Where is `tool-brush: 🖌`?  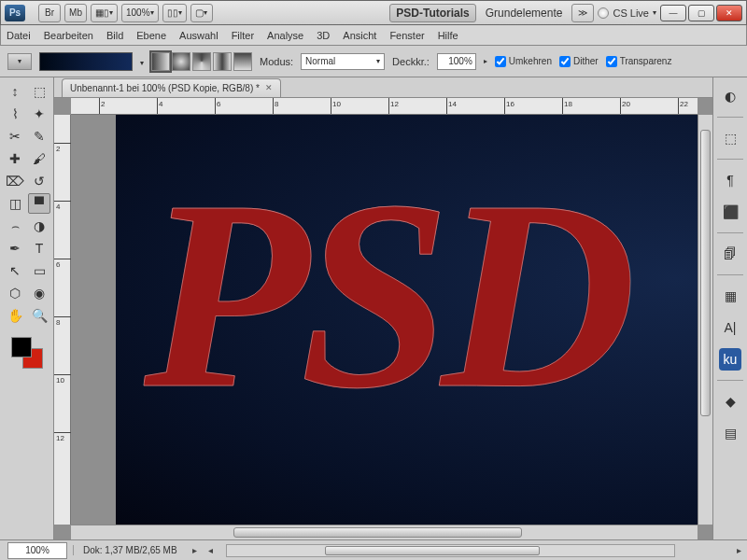 tool-brush: 🖌 is located at coordinates (39, 159).